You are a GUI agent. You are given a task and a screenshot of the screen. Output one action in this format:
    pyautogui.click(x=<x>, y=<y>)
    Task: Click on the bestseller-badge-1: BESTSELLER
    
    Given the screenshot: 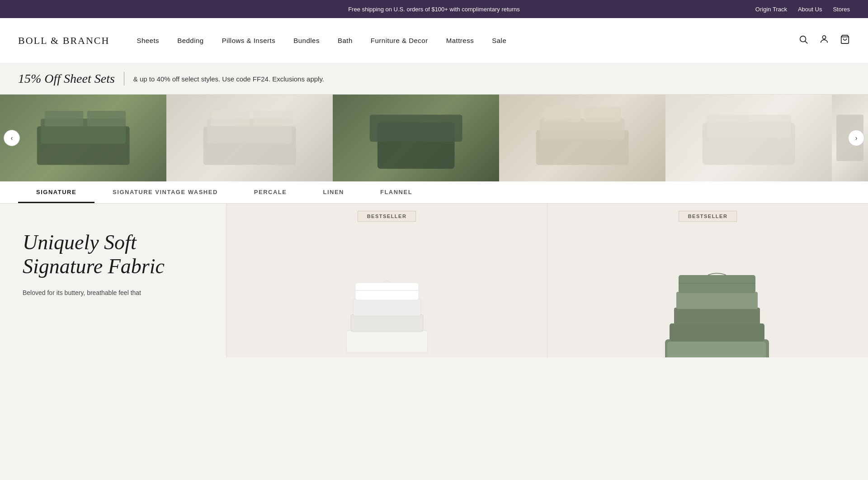 What is the action you would take?
    pyautogui.click(x=387, y=216)
    